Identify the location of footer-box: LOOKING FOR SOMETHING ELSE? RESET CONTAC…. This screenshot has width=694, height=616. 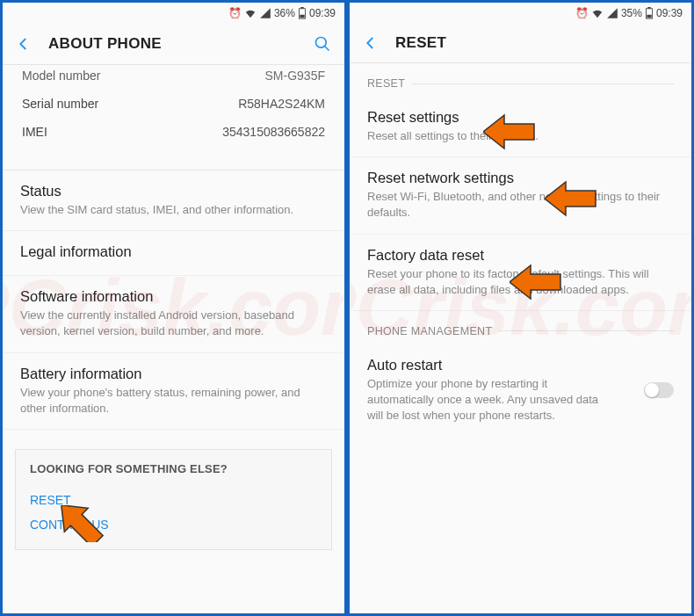
(174, 499).